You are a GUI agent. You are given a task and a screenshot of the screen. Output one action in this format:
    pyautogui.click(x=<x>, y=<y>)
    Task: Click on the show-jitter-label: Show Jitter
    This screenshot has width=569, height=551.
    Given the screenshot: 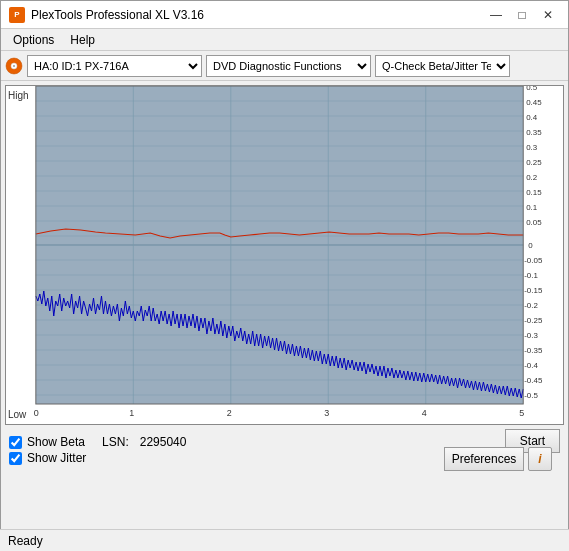 What is the action you would take?
    pyautogui.click(x=56, y=458)
    